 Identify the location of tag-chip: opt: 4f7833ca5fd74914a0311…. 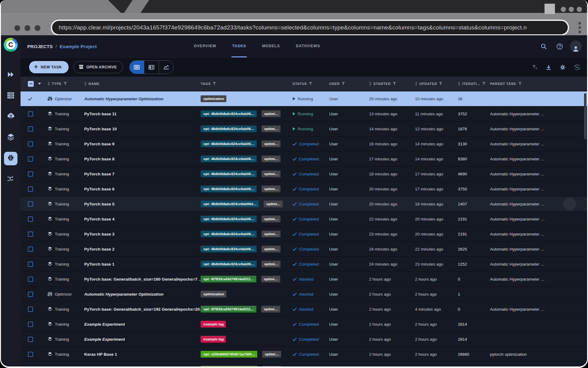
(228, 279).